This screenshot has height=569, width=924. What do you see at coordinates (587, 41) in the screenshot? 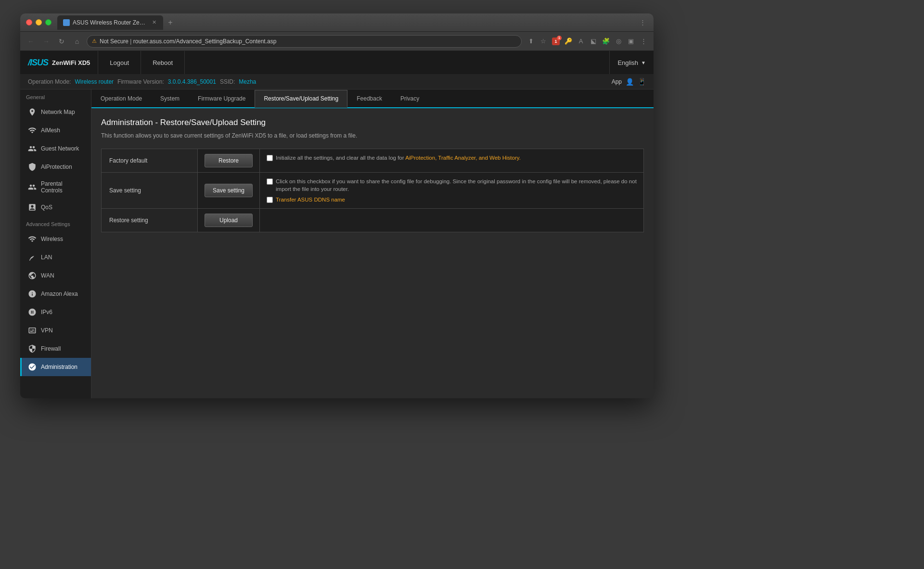
I see `browser-toolbar: ⬆ ☆ 1 1 🔑 A ⬕ 🧩 ◎ ▣ ⋮` at bounding box center [587, 41].